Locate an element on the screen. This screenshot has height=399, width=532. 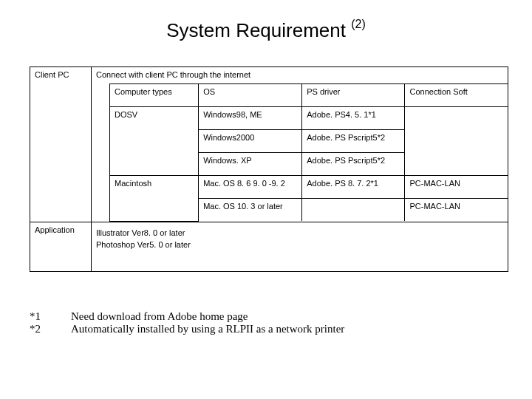
footnote-label: *2 is located at coordinates (50, 330).